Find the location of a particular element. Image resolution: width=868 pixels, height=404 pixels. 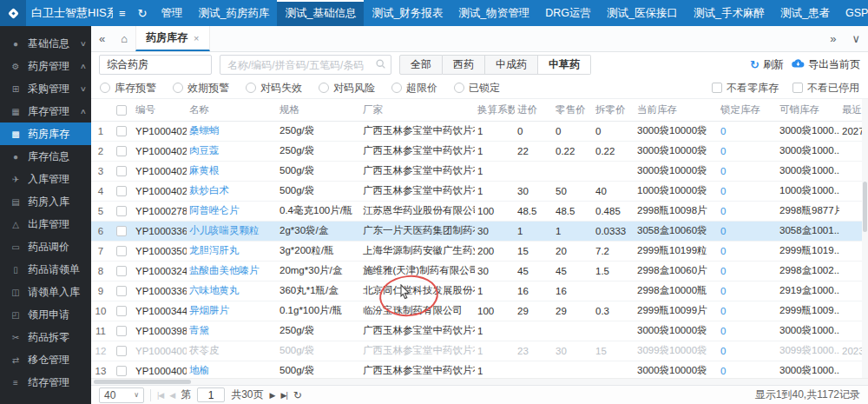

vertical-scrollbar is located at coordinates (865, 238).